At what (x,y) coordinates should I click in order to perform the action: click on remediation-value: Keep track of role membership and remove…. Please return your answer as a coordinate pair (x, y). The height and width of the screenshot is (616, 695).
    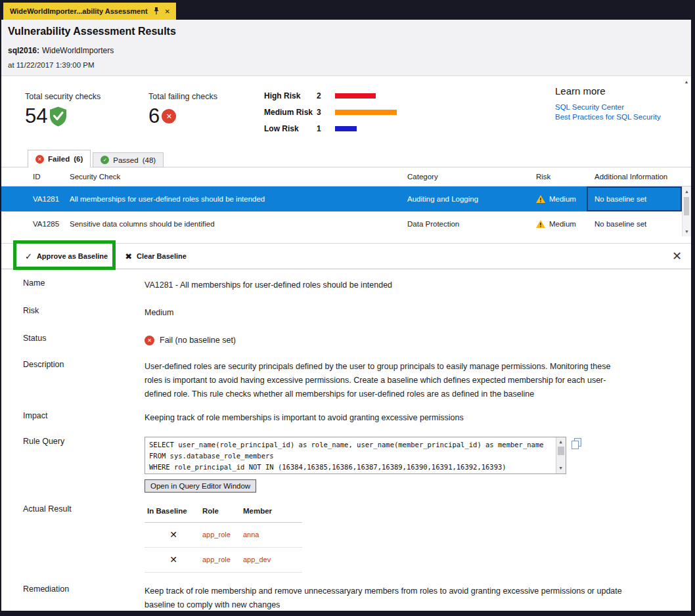
    Looking at the image, I should click on (387, 598).